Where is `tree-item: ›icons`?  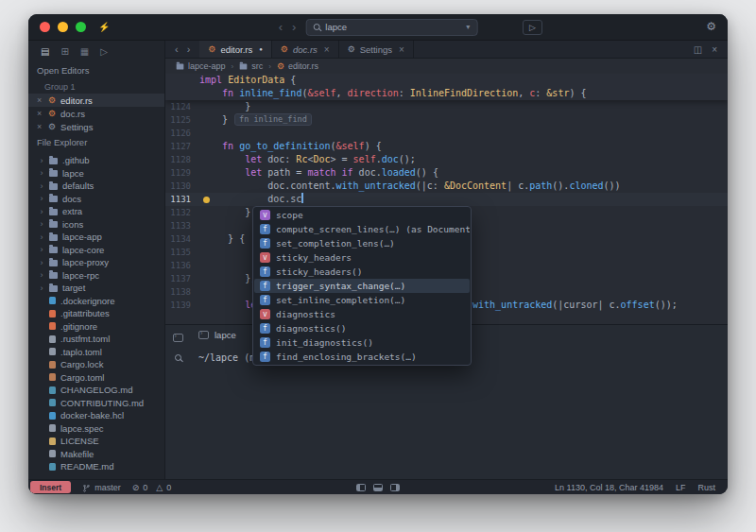 tree-item: ›icons is located at coordinates (96, 225).